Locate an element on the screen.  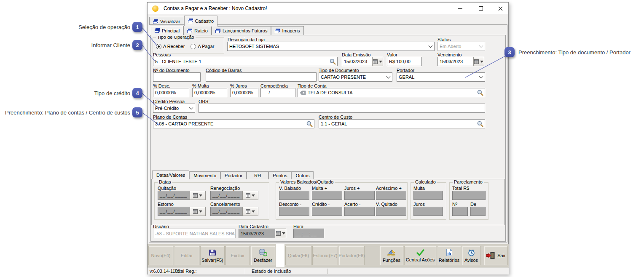
tab-imagens: Imagens is located at coordinates (287, 30).